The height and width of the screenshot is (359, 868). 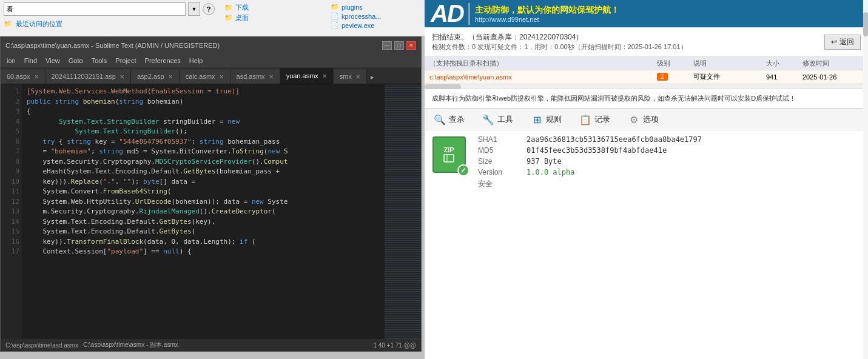 I want to click on tab-asd: asd.asmx ✕, so click(x=255, y=76).